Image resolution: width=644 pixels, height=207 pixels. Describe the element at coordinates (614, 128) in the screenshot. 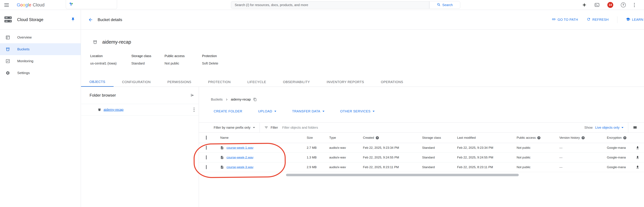

I see `show-group: Show Live objects only` at that location.